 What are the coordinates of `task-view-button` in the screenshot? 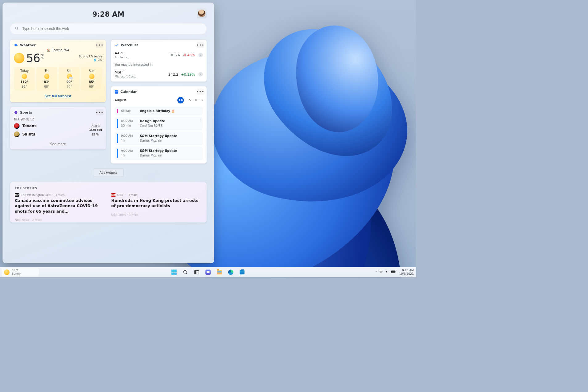 It's located at (197, 272).